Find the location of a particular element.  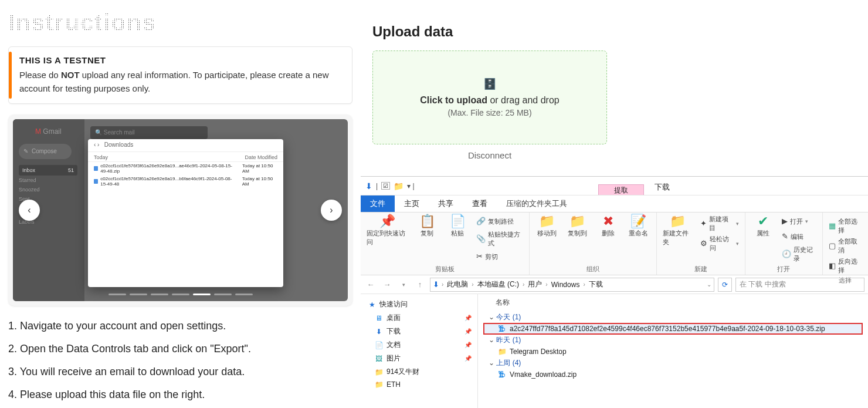

gmail-compose: Compose is located at coordinates (45, 151).